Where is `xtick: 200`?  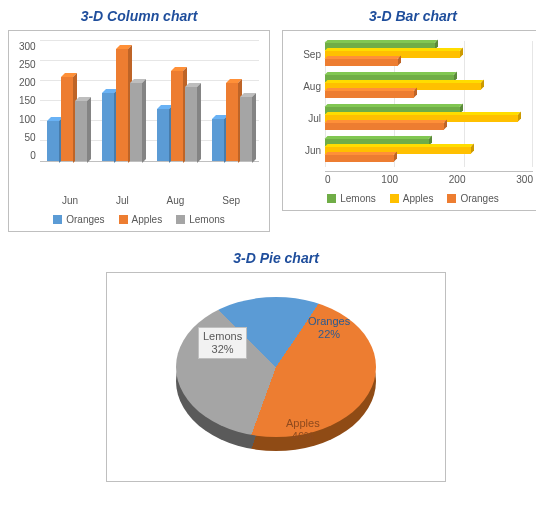 xtick: 200 is located at coordinates (458, 180).